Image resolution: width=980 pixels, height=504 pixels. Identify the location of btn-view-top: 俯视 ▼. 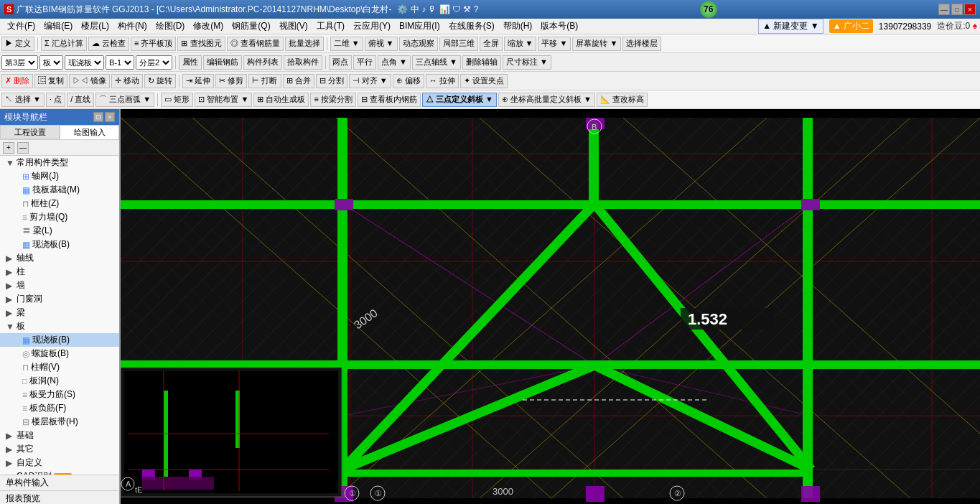
(381, 44).